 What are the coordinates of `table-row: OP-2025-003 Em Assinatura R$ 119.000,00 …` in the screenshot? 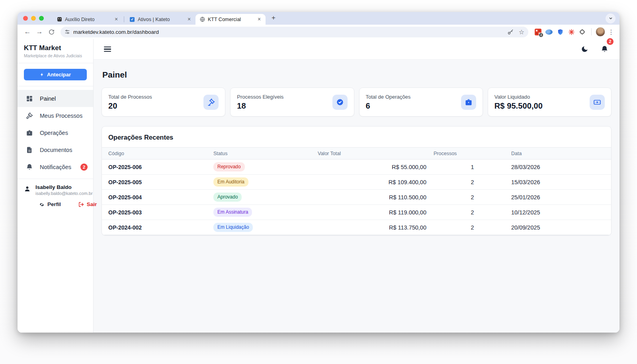 It's located at (357, 212).